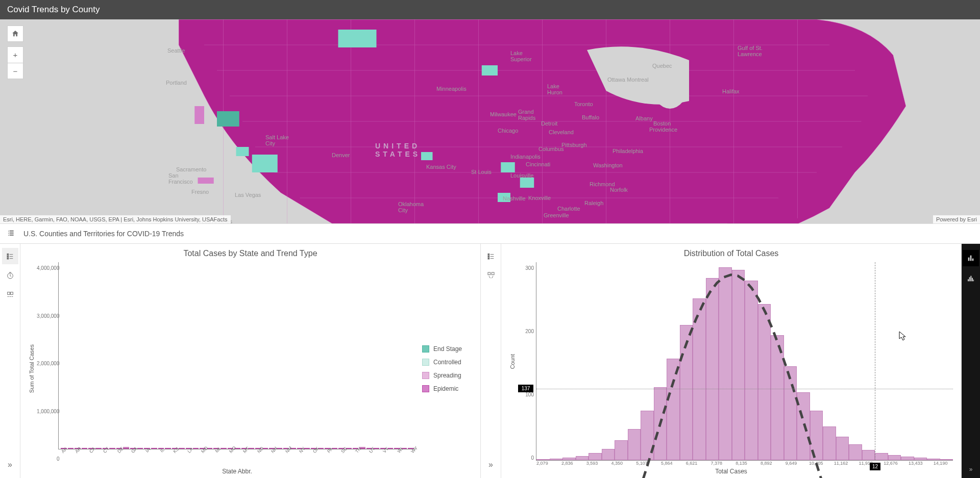 This screenshot has height=478, width=980. What do you see at coordinates (237, 458) in the screenshot?
I see `x-ticks: AKARCACTDEGAIAILKSLAMDMIMOMTNDNHNMNYOKPA…` at bounding box center [237, 458].